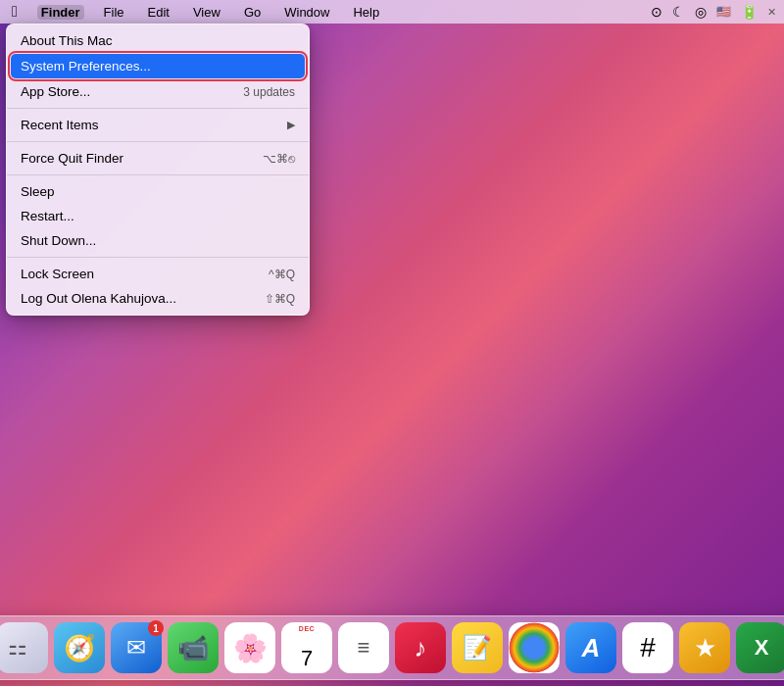 This screenshot has height=686, width=784. Describe the element at coordinates (749, 12) in the screenshot. I see `battery-icon: 🔋` at that location.